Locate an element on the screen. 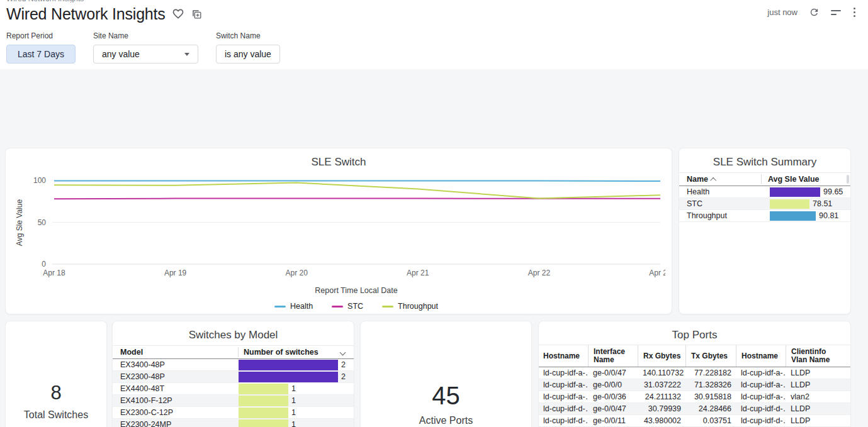 The width and height of the screenshot is (868, 427). sle-value: 78.51 is located at coordinates (822, 204).